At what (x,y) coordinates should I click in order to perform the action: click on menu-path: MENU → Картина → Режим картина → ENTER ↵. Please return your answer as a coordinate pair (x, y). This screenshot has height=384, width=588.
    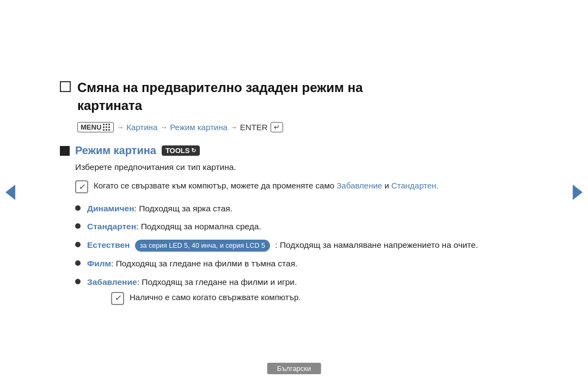
    Looking at the image, I should click on (303, 127).